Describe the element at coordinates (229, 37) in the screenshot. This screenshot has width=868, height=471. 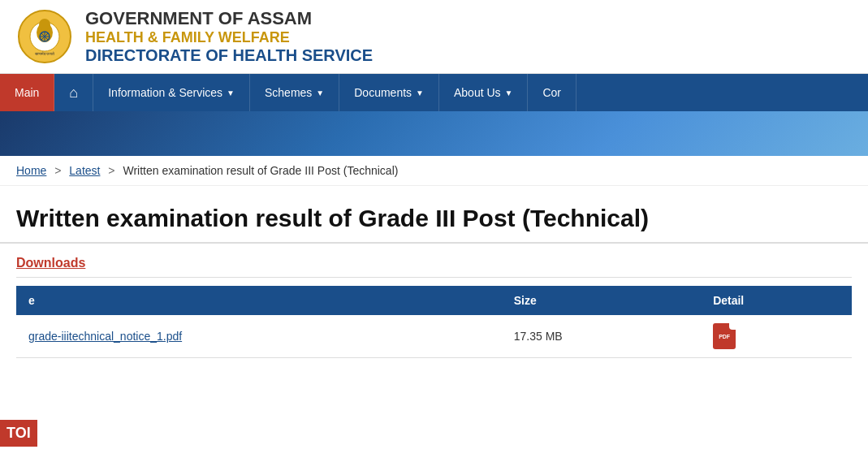
I see `site-name-block: GOVERNMENT OF ASSAM HEALTH & FAMILY WELF…` at that location.